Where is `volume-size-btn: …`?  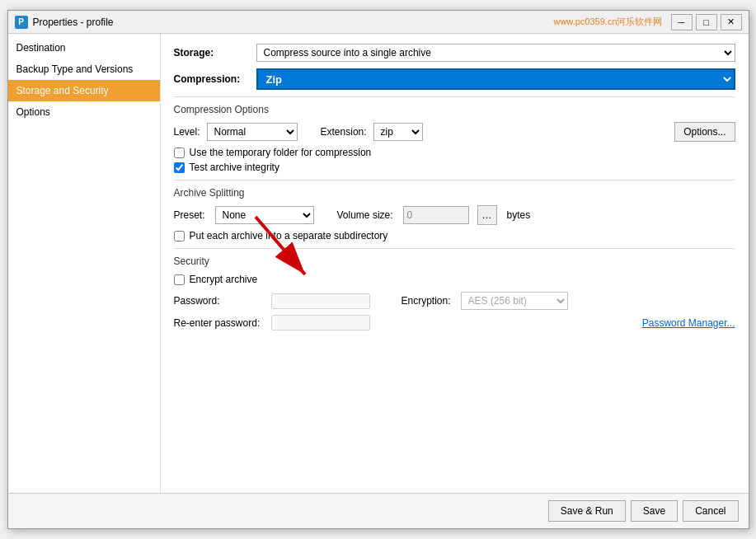 volume-size-btn: … is located at coordinates (487, 215).